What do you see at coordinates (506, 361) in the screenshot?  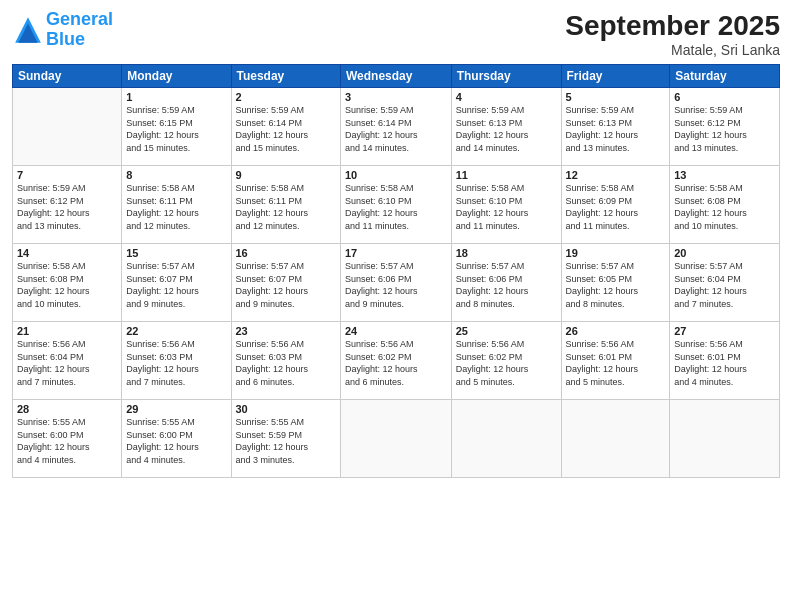 I see `calendar-cell: 25Sunrise: 5:56 AMSunset: 6:02 PMDayligh…` at bounding box center [506, 361].